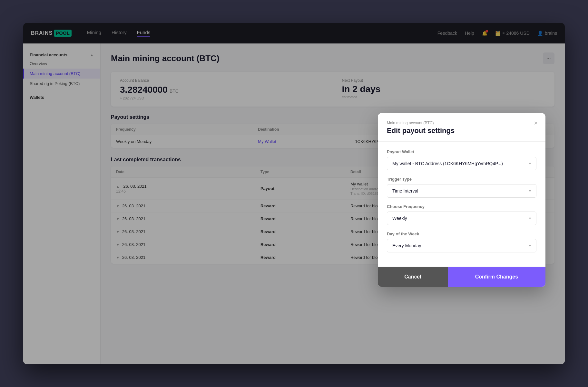 The image size is (588, 387). I want to click on day-group: Day of the Week Every Monday ▾, so click(462, 242).